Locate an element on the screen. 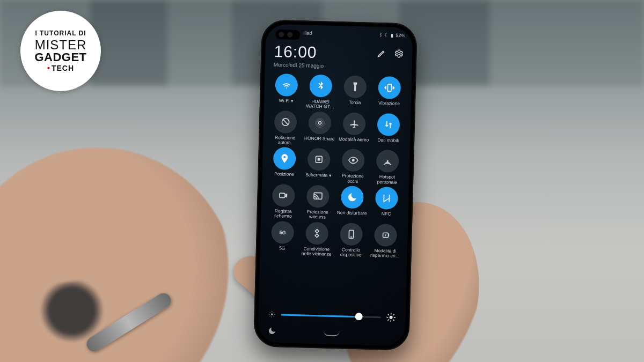 This screenshot has height=362, width=644. hotspot-icon is located at coordinates (387, 161).